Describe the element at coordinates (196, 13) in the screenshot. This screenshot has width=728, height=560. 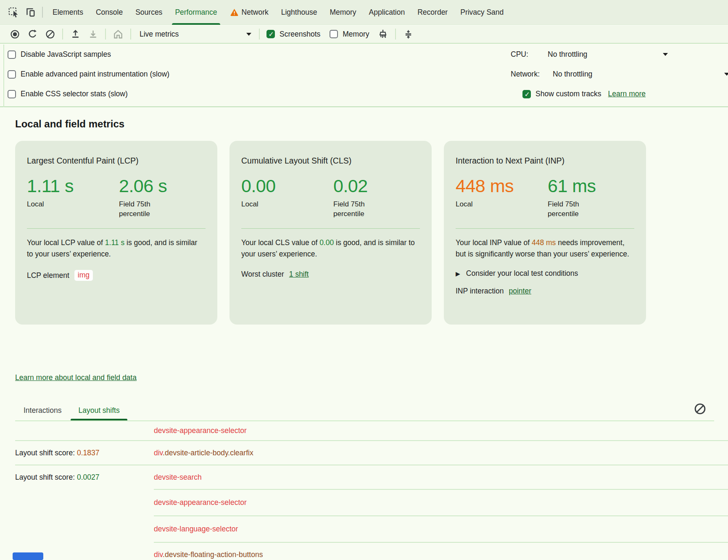
I see `tab-performance: Performance` at that location.